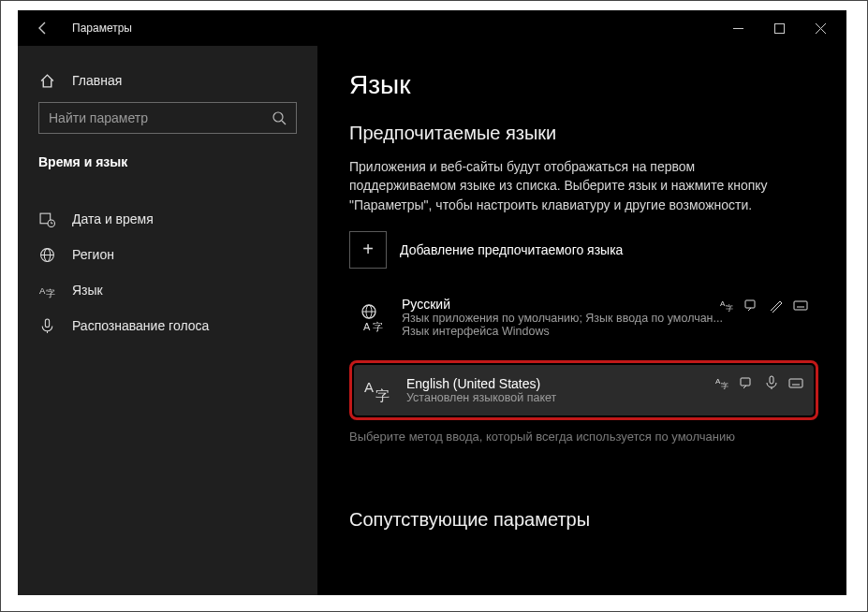 This screenshot has height=612, width=868. I want to click on titlebar: Параметры, so click(433, 28).